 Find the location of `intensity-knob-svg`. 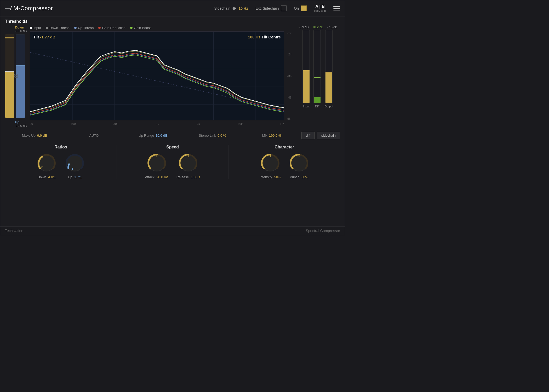

intensity-knob-svg is located at coordinates (270, 163).